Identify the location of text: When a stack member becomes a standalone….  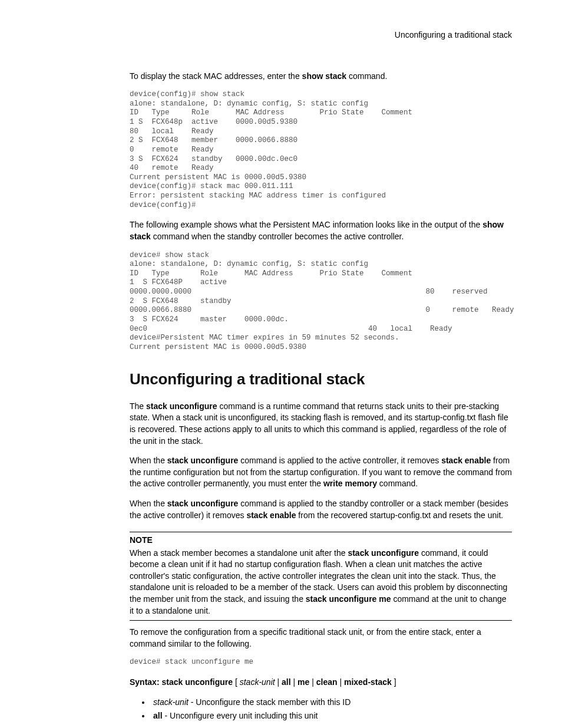
(239, 553).